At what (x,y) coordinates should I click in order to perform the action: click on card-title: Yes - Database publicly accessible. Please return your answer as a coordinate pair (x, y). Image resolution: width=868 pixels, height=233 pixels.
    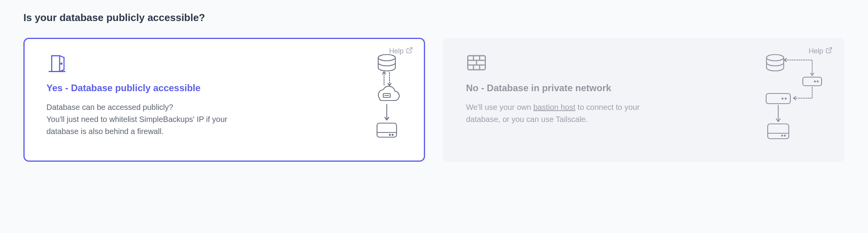
    Looking at the image, I should click on (148, 88).